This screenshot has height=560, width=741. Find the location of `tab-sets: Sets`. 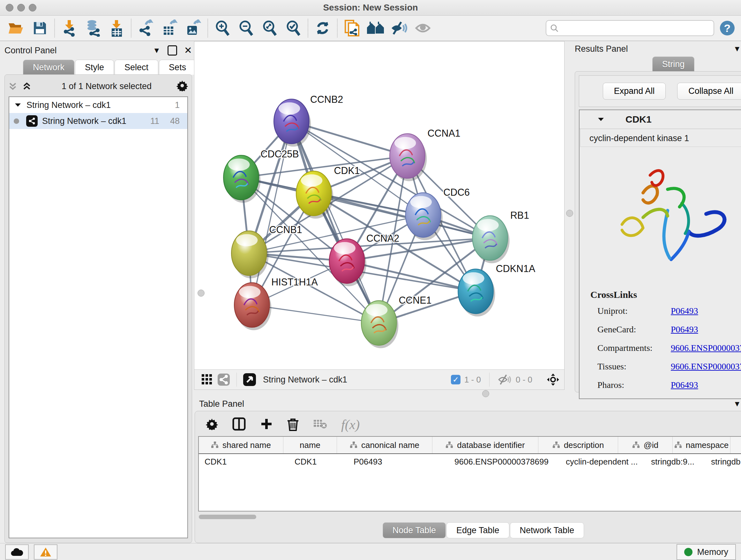

tab-sets: Sets is located at coordinates (178, 67).